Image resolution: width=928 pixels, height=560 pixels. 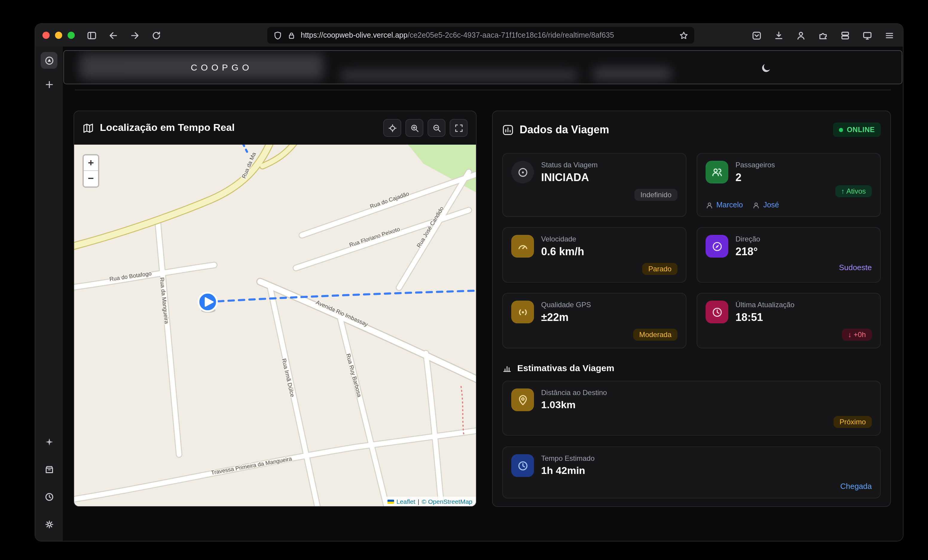 I want to click on url-bar: https://coopweb-olive.vercel.app/ce2e05e…, so click(x=481, y=35).